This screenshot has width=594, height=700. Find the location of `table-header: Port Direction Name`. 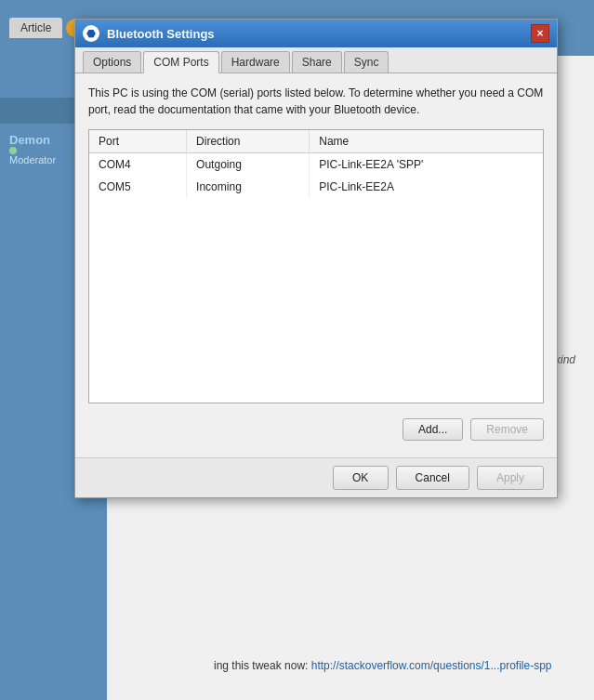

table-header: Port Direction Name is located at coordinates (316, 141).